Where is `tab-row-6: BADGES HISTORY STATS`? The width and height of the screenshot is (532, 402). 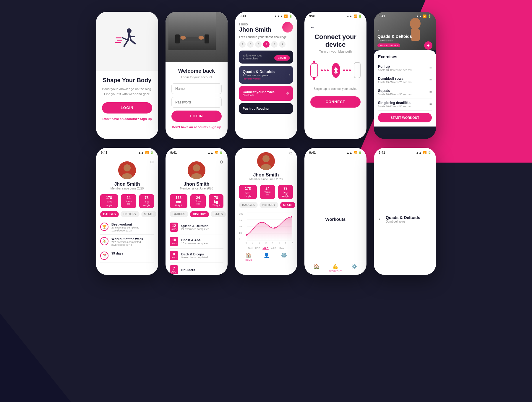 tab-row-6: BADGES HISTORY STATS is located at coordinates (127, 214).